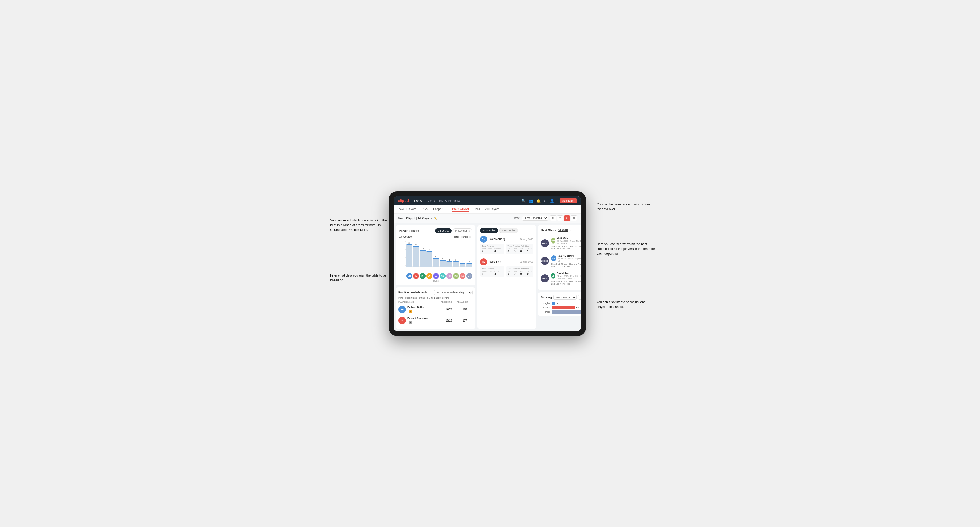 The height and width of the screenshot is (527, 980). What do you see at coordinates (436, 261) in the screenshot?
I see `bar-group-4: 5` at bounding box center [436, 261].